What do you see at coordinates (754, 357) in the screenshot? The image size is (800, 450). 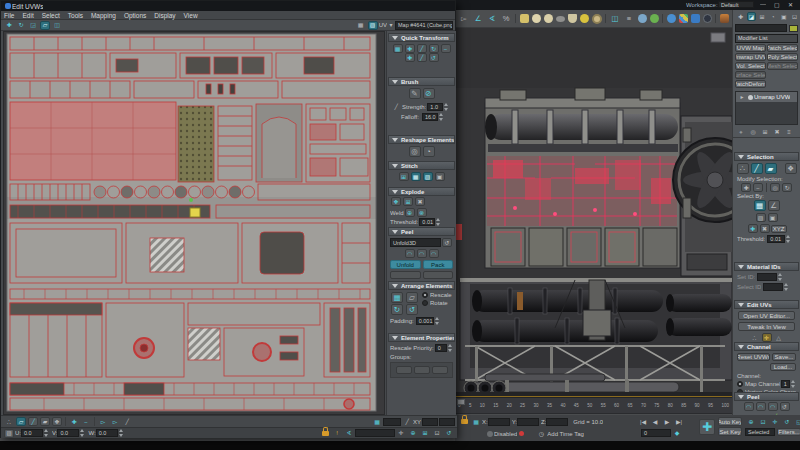 I see `reset-uvws-button: Reset UVWs` at bounding box center [754, 357].